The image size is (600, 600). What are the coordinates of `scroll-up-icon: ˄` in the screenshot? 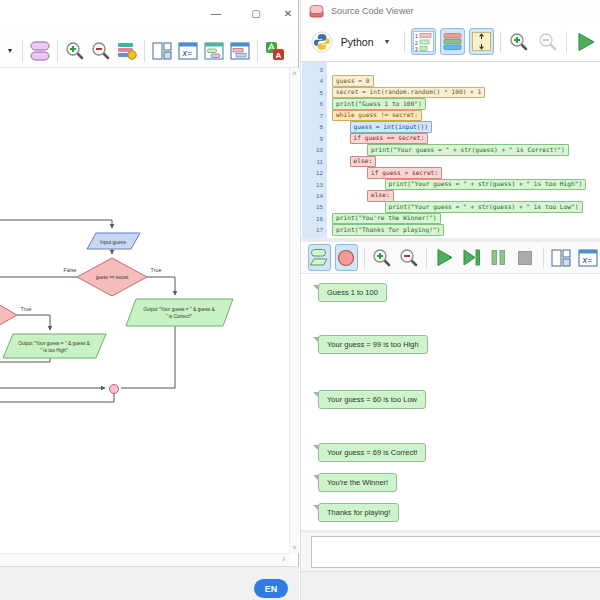 It's located at (294, 74).